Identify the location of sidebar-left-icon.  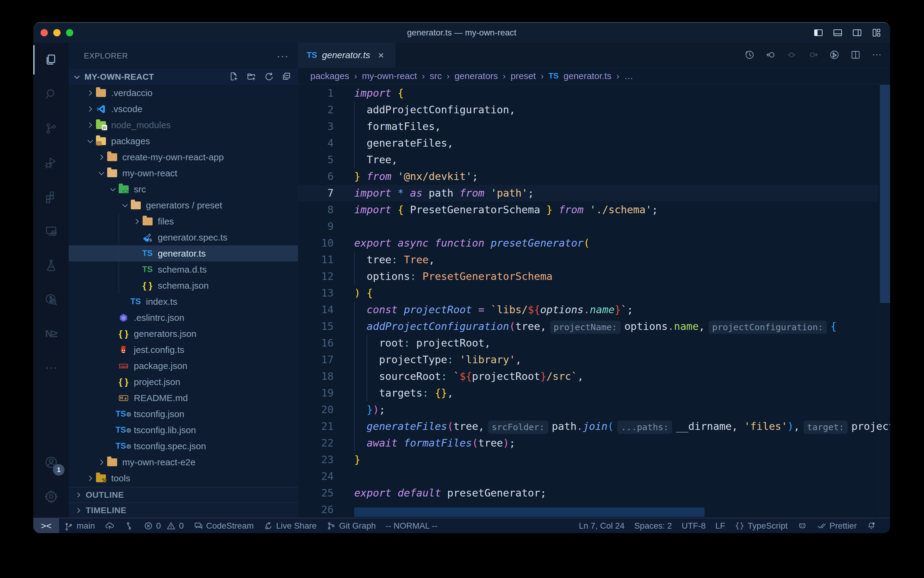
(818, 33).